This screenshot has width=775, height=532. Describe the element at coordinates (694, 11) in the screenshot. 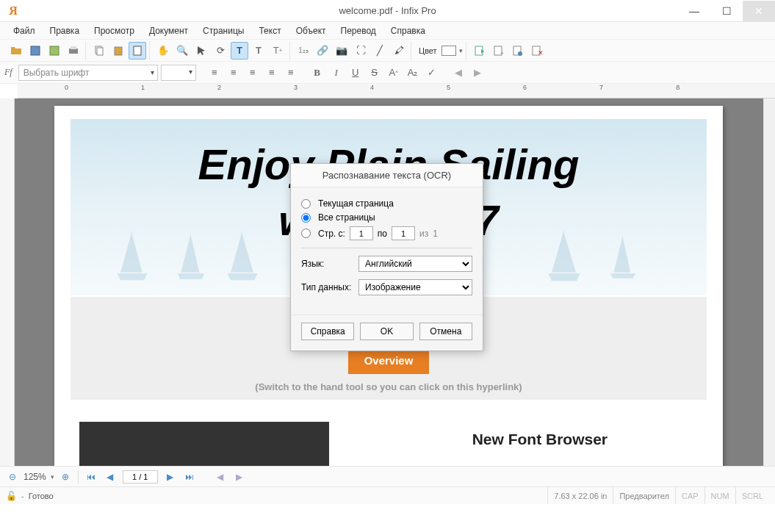

I see `minimize-button: —` at that location.